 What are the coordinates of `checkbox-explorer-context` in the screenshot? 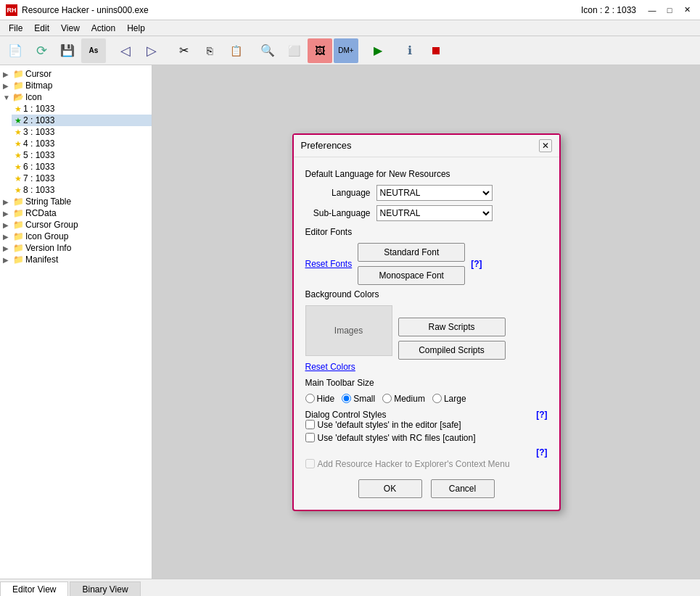 It's located at (310, 464).